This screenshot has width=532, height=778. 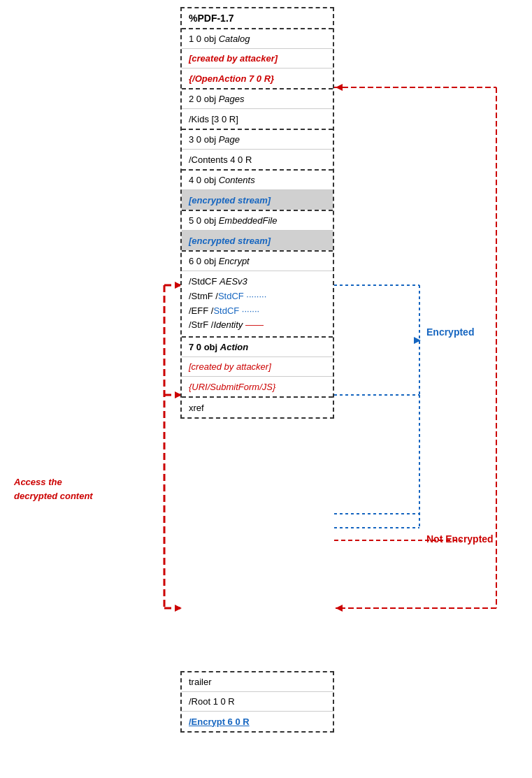 What do you see at coordinates (53, 489) in the screenshot?
I see `access-decrypted-label: Access thedecrypted content` at bounding box center [53, 489].